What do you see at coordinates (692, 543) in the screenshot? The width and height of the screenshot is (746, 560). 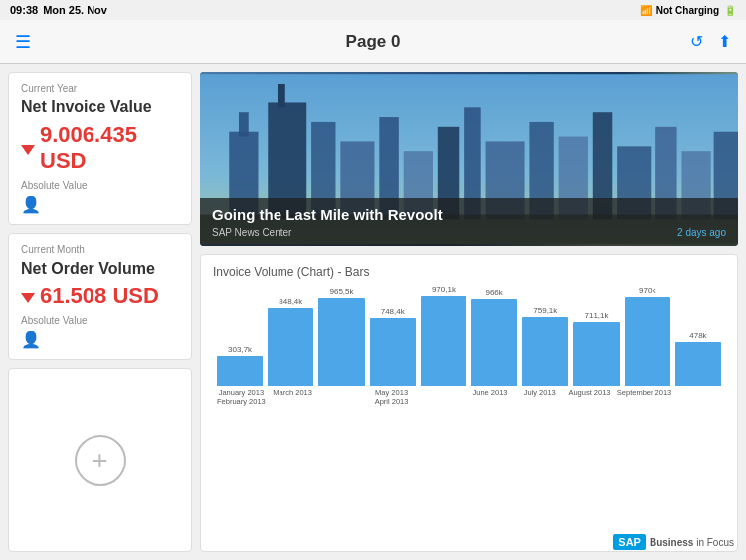 I see `sap-tagline: Business in Focus` at bounding box center [692, 543].